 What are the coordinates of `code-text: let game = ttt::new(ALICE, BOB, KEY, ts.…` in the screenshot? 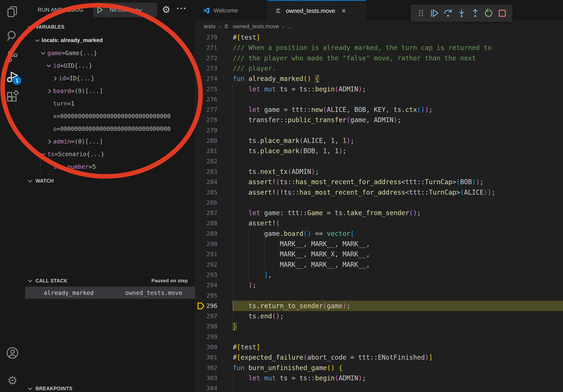 It's located at (333, 110).